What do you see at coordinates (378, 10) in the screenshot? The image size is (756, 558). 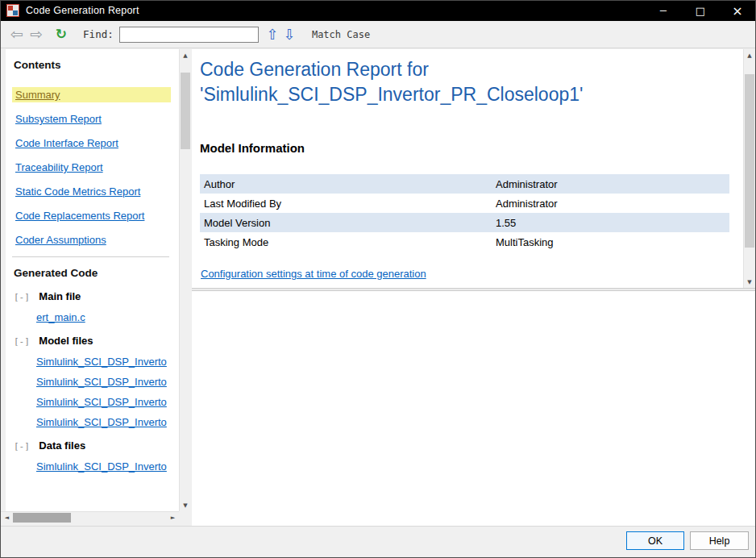 I see `titlebar: Code Generation Report ─ □ ×` at bounding box center [378, 10].